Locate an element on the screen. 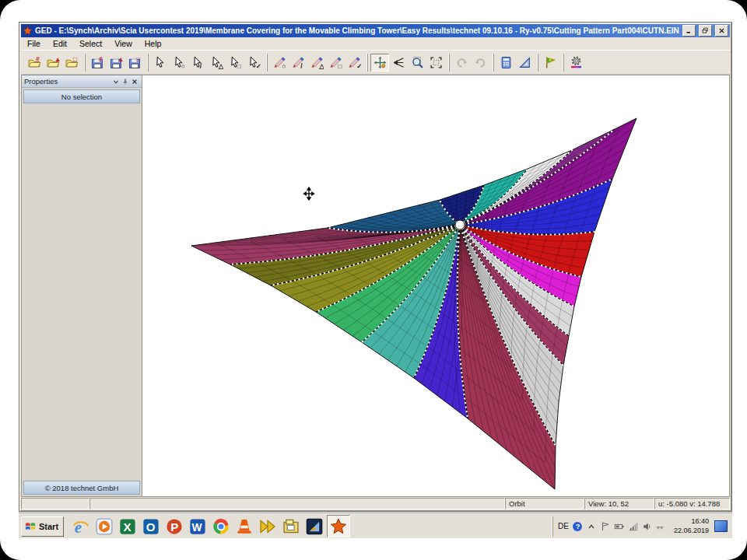 This screenshot has width=747, height=560. status-uv-coordinates: u: -5.080 v: 14.788 is located at coordinates (693, 504).